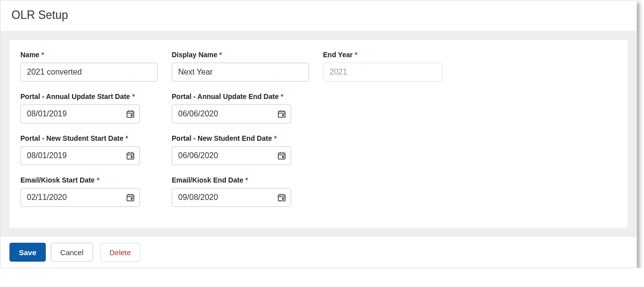  I want to click on portal-new-start-label: Portal - New Student Start Date*, so click(89, 138).